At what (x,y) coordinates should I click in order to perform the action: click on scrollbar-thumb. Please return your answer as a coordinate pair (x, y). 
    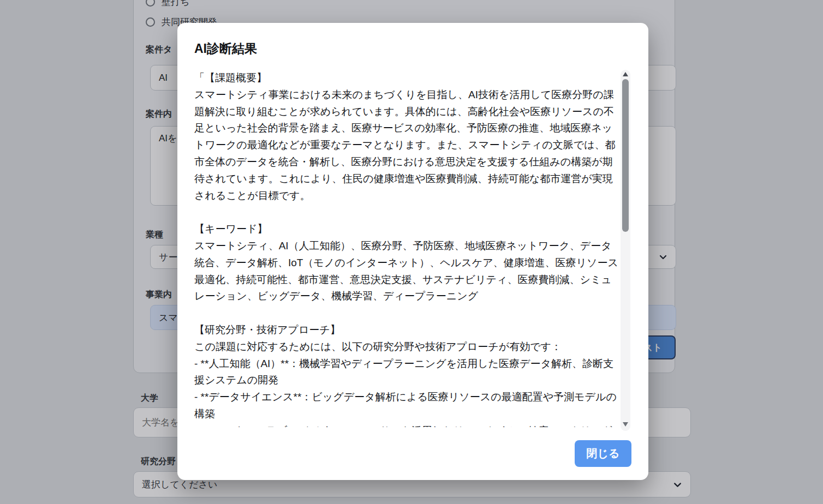
    Looking at the image, I should click on (625, 155).